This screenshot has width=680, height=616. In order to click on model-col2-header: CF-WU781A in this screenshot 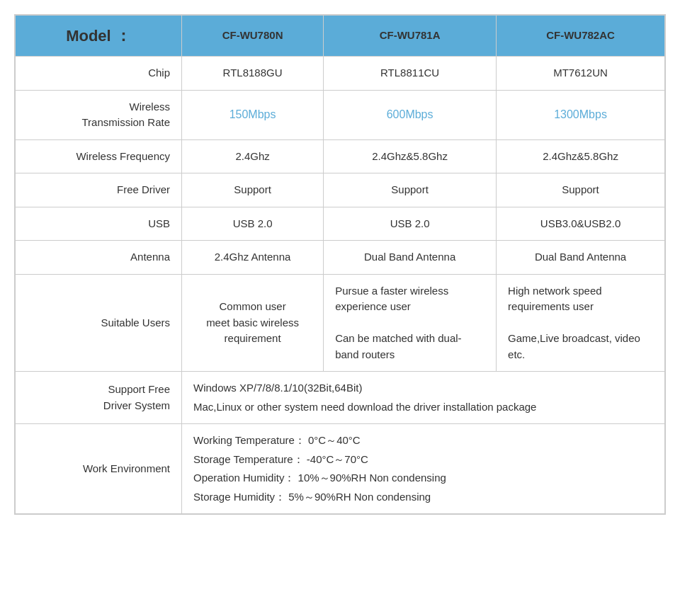, I will do `click(410, 36)`.